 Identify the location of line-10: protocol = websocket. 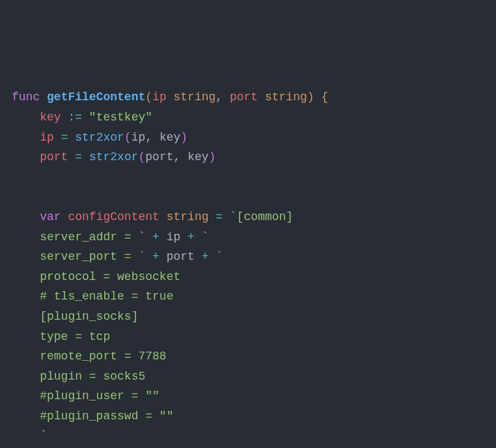
(96, 277).